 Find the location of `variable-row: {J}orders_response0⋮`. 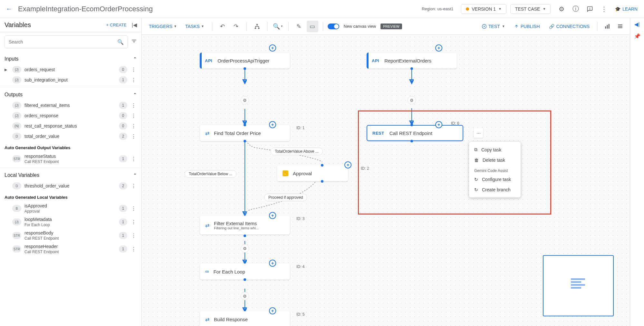

variable-row: {J}orders_response0⋮ is located at coordinates (71, 116).